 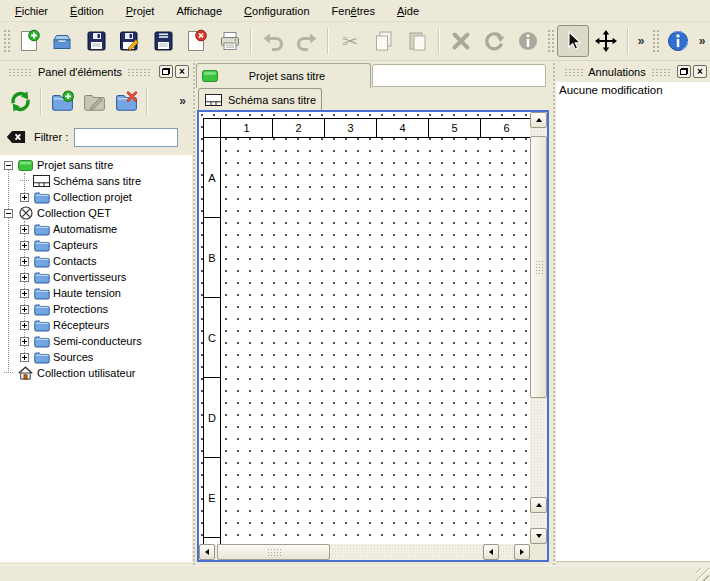 What do you see at coordinates (126, 101) in the screenshot?
I see `delete-category-button` at bounding box center [126, 101].